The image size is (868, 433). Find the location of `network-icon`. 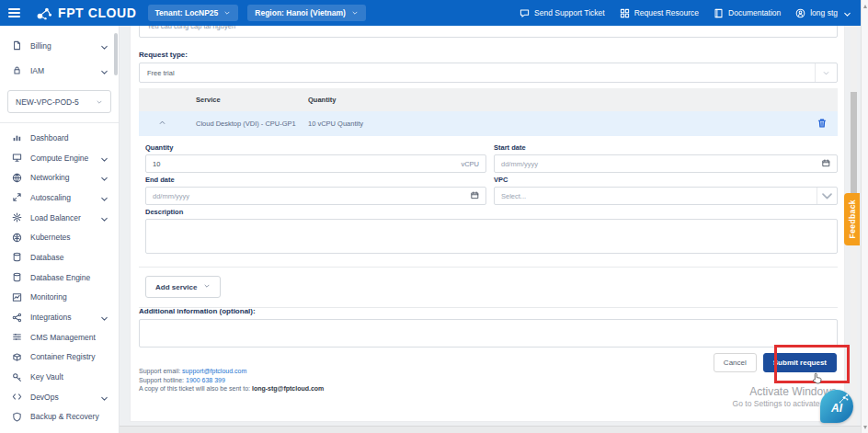

network-icon is located at coordinates (17, 178).